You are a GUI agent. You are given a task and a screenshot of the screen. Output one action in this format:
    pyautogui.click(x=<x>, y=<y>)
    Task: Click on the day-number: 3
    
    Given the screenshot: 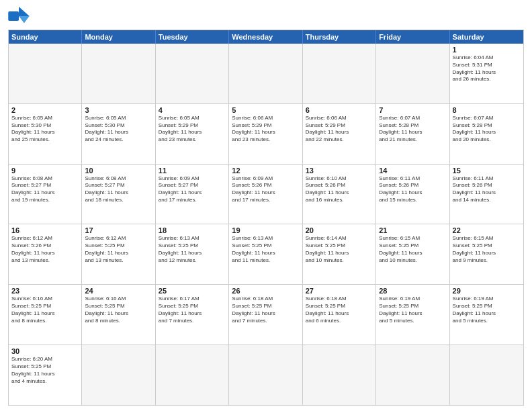 What is the action you would take?
    pyautogui.click(x=118, y=110)
    